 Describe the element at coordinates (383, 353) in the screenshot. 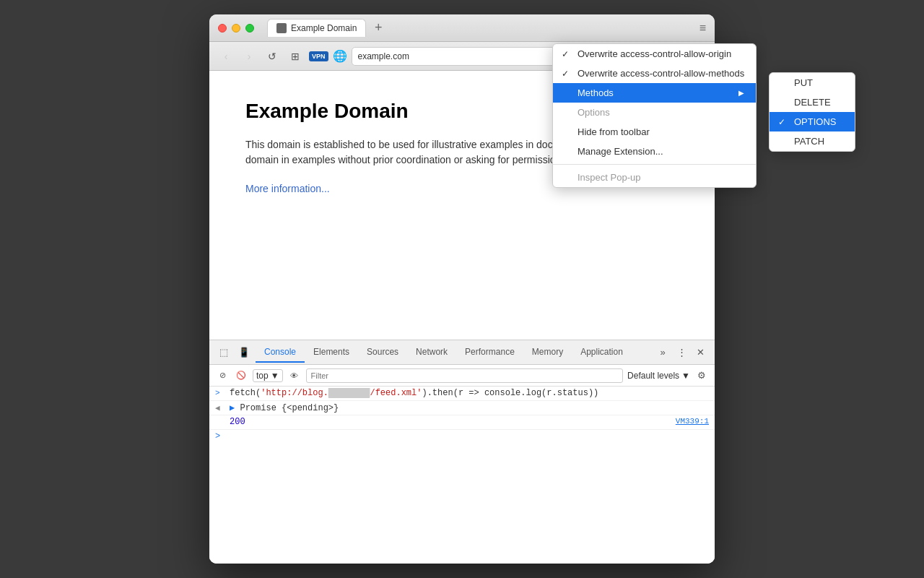

I see `tab-sources: Sources` at that location.